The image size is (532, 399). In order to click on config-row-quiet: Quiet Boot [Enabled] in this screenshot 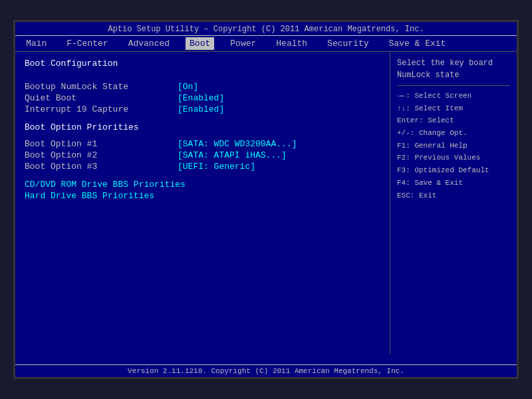, I will do `click(202, 98)`.